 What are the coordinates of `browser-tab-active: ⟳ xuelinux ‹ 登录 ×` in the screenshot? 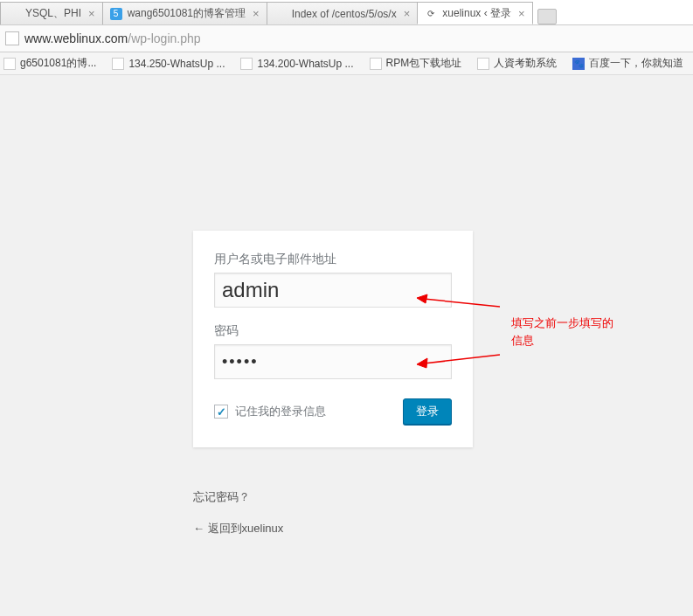 It's located at (475, 13).